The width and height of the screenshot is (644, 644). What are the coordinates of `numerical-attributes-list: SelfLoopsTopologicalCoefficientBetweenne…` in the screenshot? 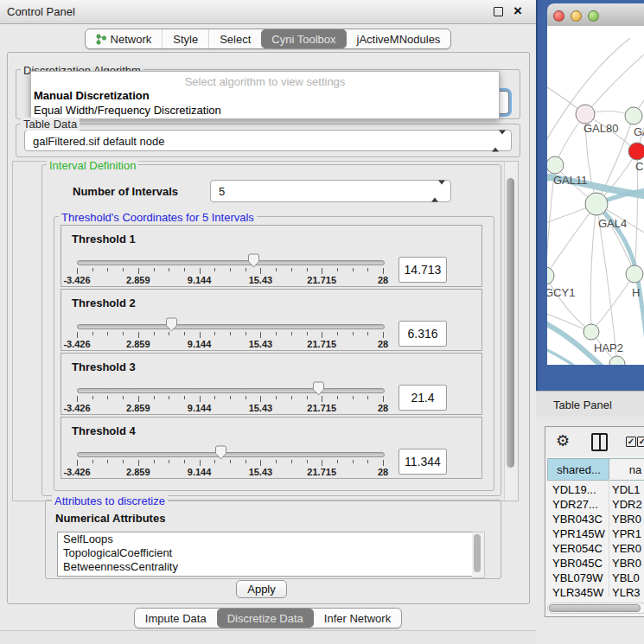 It's located at (265, 554).